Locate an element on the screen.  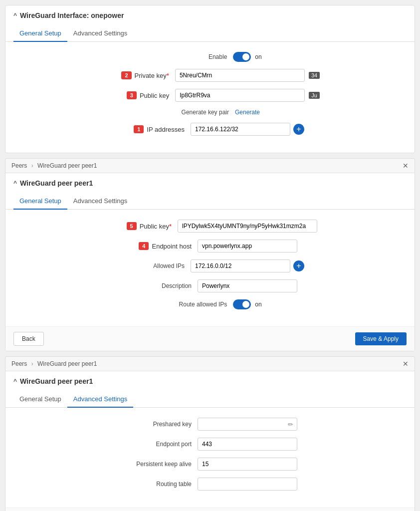
routing-table-label: Routing table is located at coordinates (160, 484).